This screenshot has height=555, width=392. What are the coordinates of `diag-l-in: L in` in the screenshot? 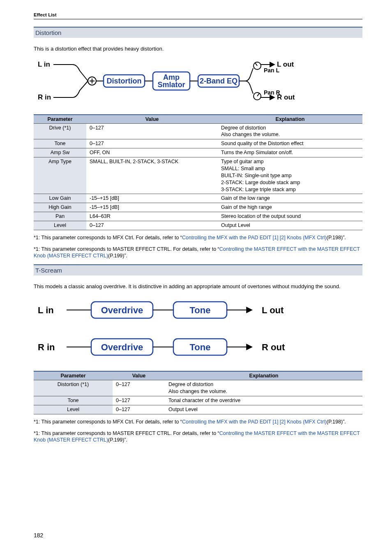 It's located at (44, 64).